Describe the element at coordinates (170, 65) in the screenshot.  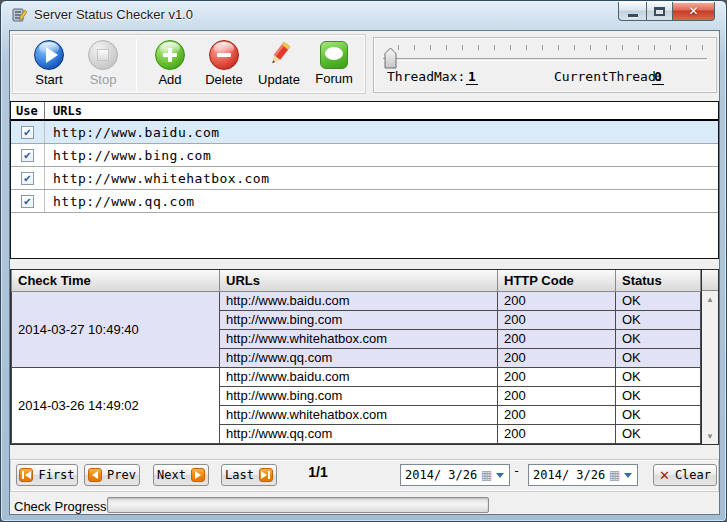
I see `add-button: Add` at that location.